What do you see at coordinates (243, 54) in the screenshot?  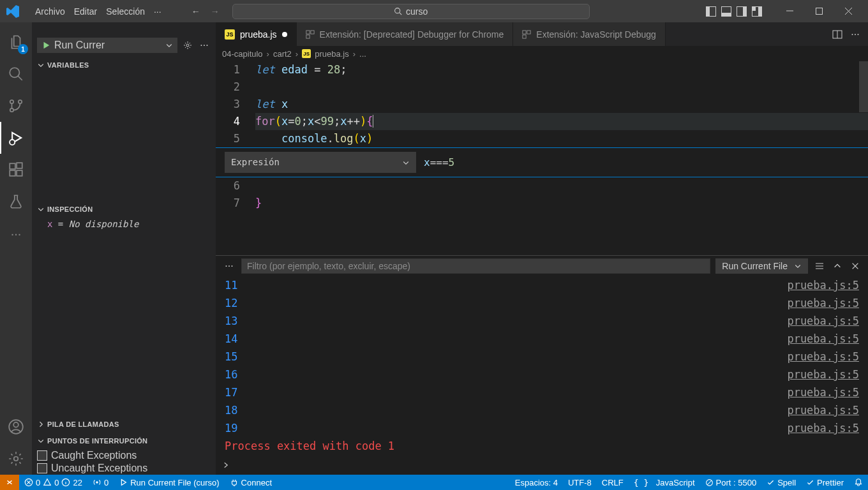 I see `breadcrumb-item: 04-capitulo` at bounding box center [243, 54].